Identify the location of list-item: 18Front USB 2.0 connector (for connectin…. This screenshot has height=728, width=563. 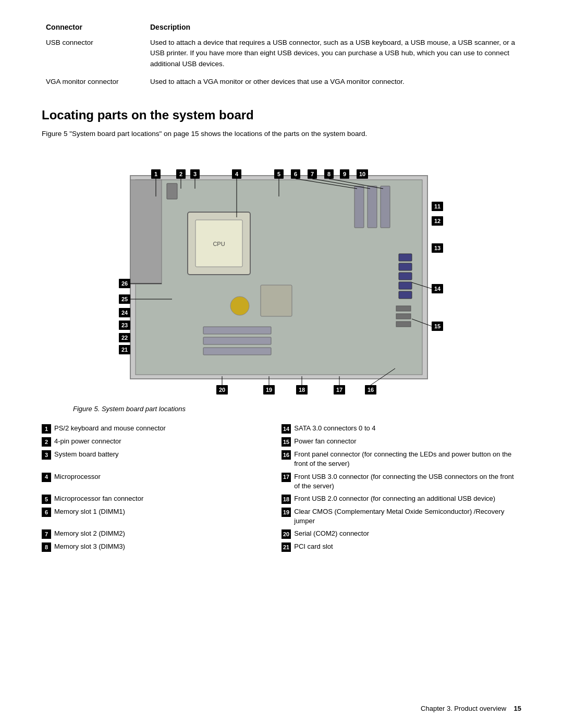
(401, 499).